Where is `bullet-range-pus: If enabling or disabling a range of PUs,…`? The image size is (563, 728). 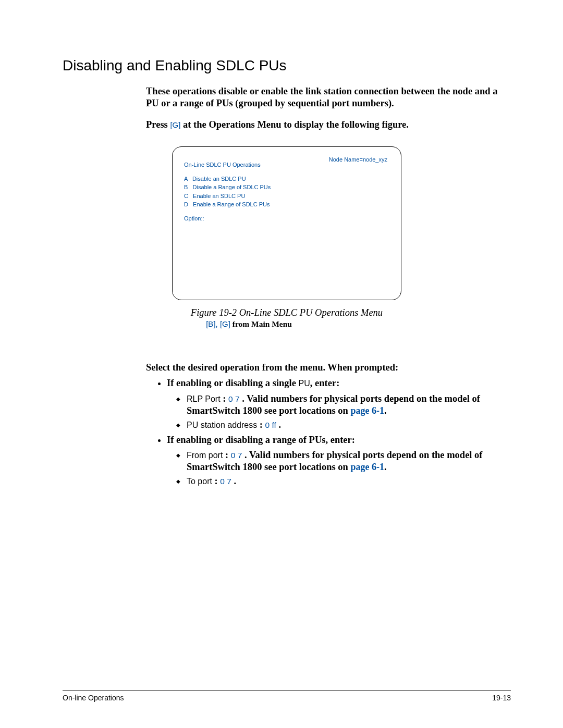 bullet-range-pus: If enabling or disabling a range of PUs,… is located at coordinates (339, 461).